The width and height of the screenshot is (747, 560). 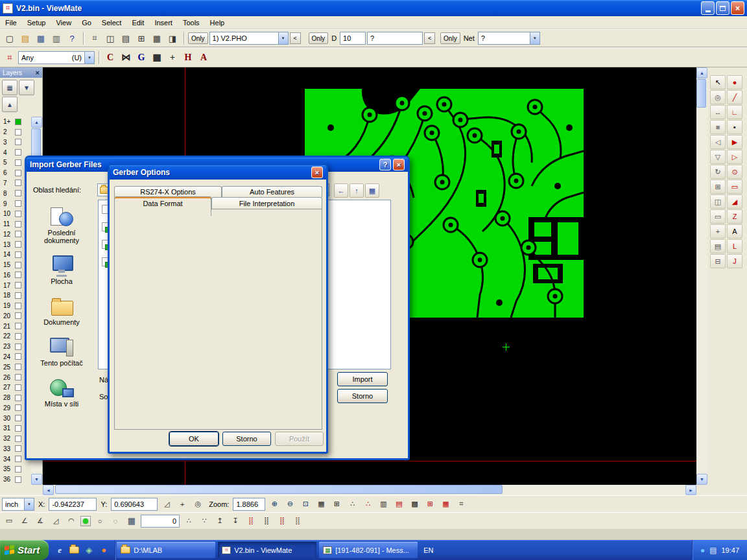 What do you see at coordinates (735, 231) in the screenshot?
I see `text-tool-icon: A` at bounding box center [735, 231].